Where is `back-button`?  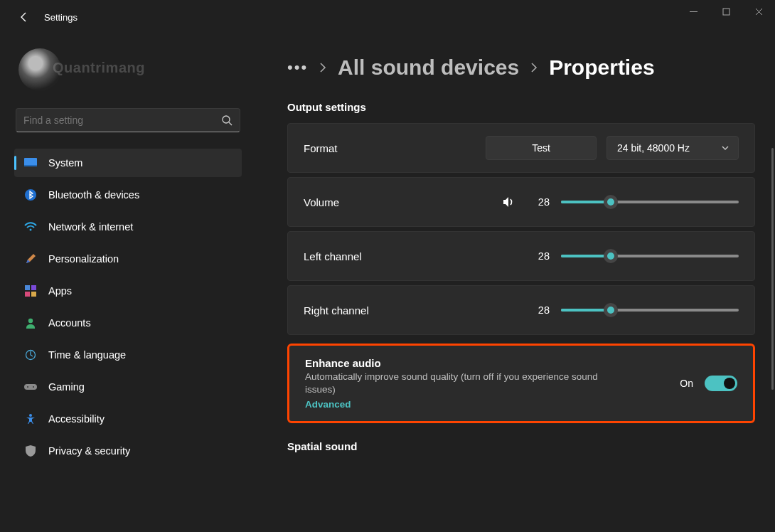
back-button is located at coordinates (24, 17).